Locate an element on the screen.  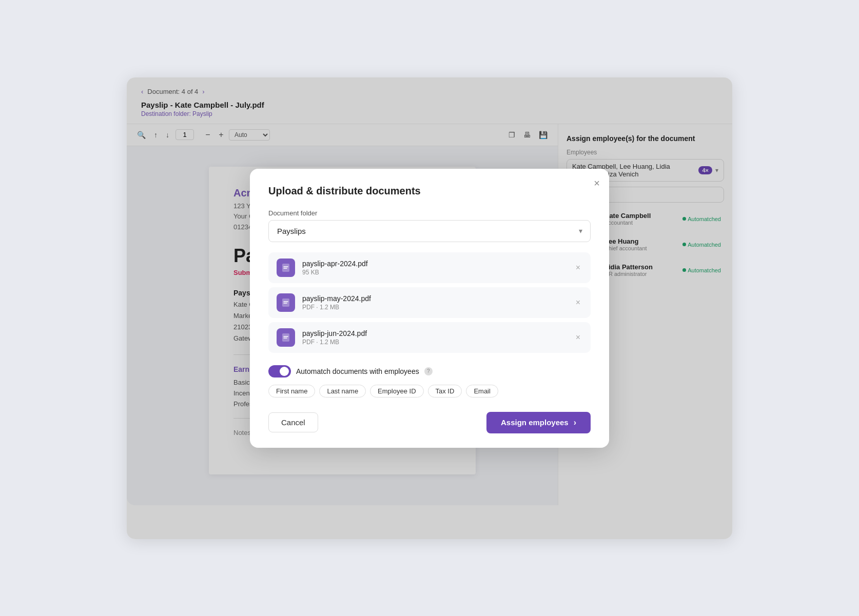
automatch-tag-pills: First name Last name Employee ID Tax ID … is located at coordinates (430, 391).